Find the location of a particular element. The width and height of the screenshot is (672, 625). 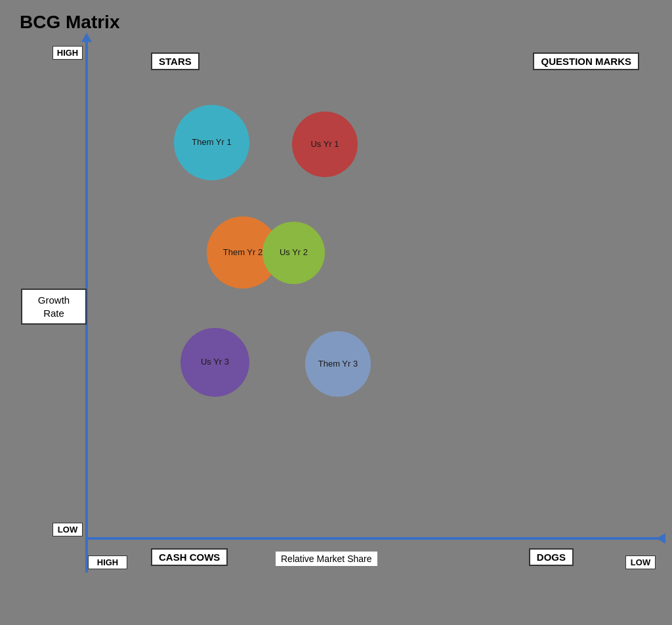

bubble-them-yr3: Them Yr 3 is located at coordinates (338, 364).